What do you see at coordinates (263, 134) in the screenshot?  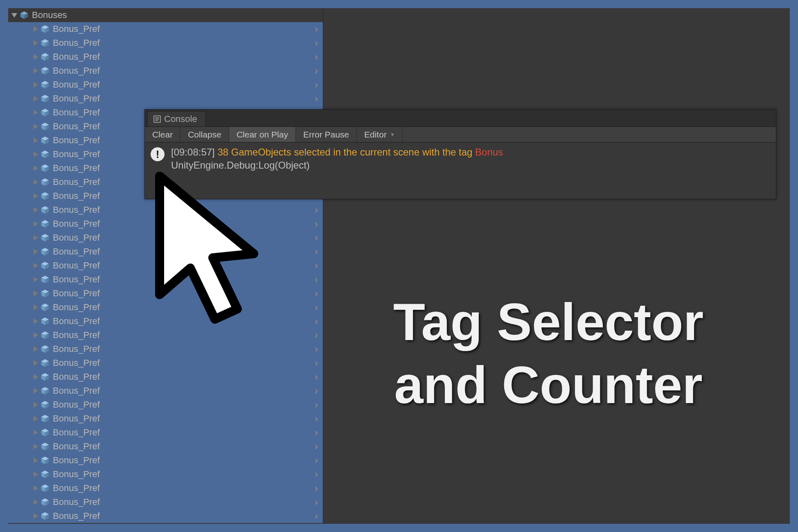 I see `clear-on-play-button: Clear on Play` at bounding box center [263, 134].